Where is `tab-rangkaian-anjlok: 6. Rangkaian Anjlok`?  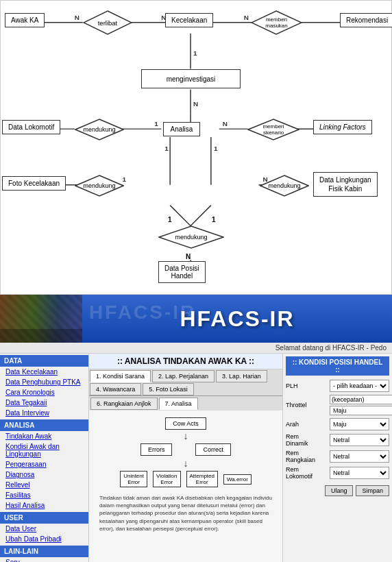
tab-rangkaian-anjlok: 6. Rangkaian Anjlok is located at coordinates (124, 404).